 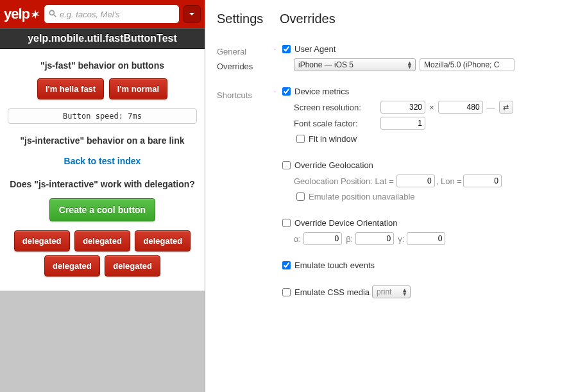 I want to click on touch-label: Emulate touch events, so click(x=335, y=266).